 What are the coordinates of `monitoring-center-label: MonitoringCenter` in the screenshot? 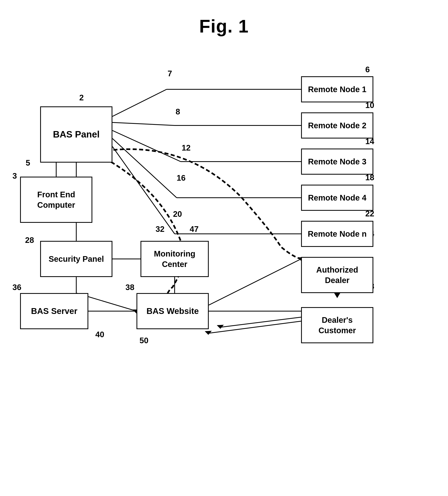 It's located at (175, 259).